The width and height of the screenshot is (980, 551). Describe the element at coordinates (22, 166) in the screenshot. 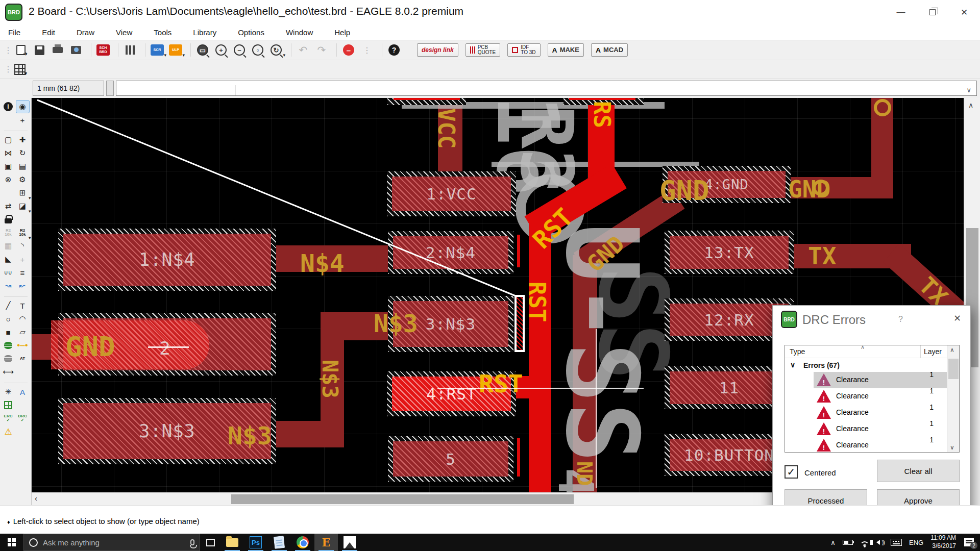

I see `paste-tool: ▤` at that location.